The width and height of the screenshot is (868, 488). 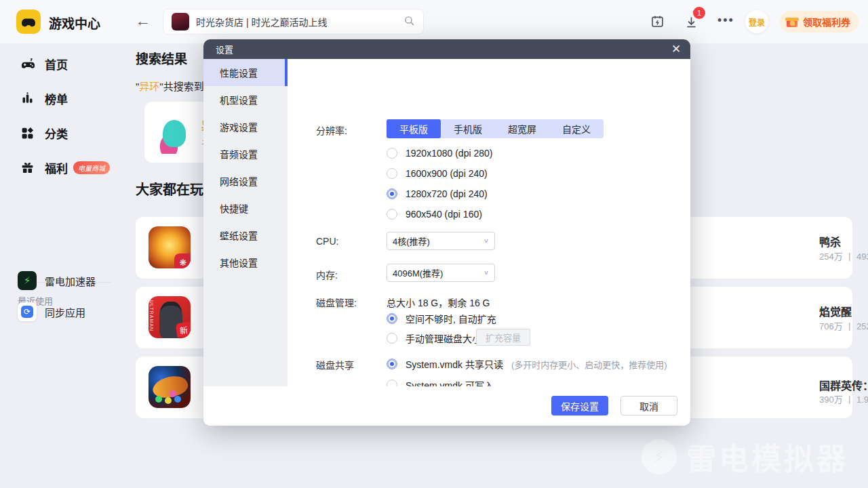 What do you see at coordinates (835, 311) in the screenshot?
I see `game-title: 焰觉醒` at bounding box center [835, 311].